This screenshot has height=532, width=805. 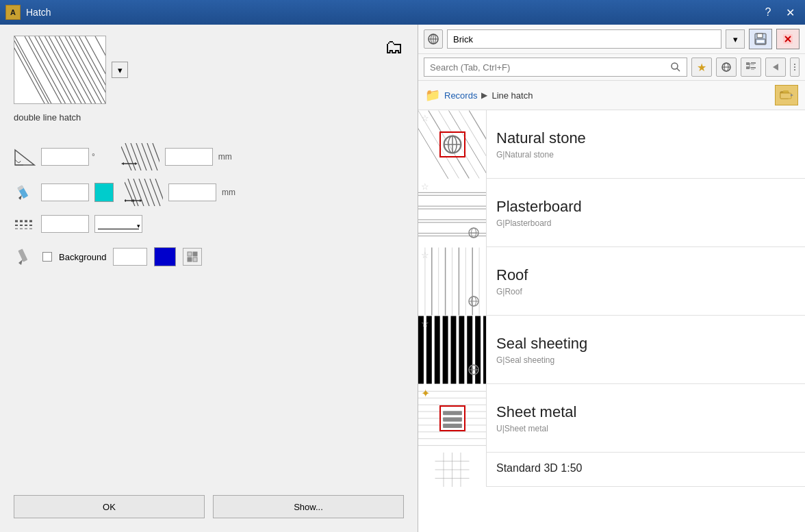 What do you see at coordinates (104, 192) in the screenshot?
I see `linewidth-color` at bounding box center [104, 192].